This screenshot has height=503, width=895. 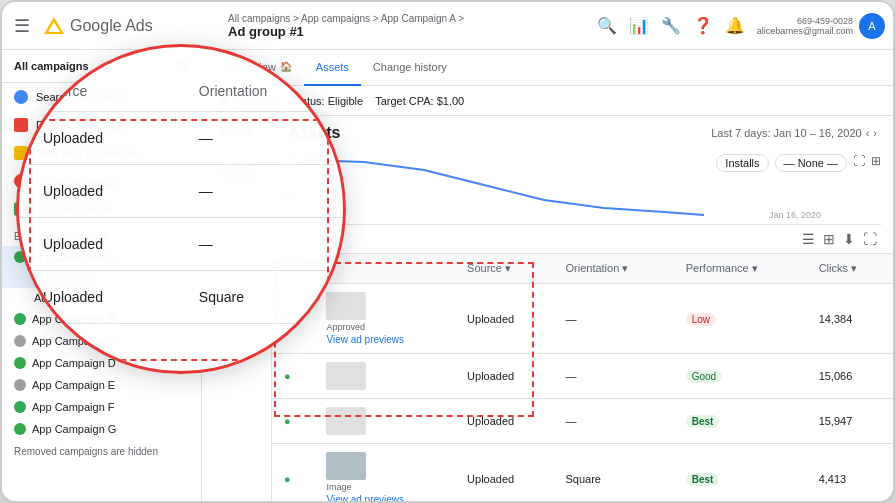 What do you see at coordinates (740, 376) in the screenshot?
I see `row-performance-2: Good` at bounding box center [740, 376].